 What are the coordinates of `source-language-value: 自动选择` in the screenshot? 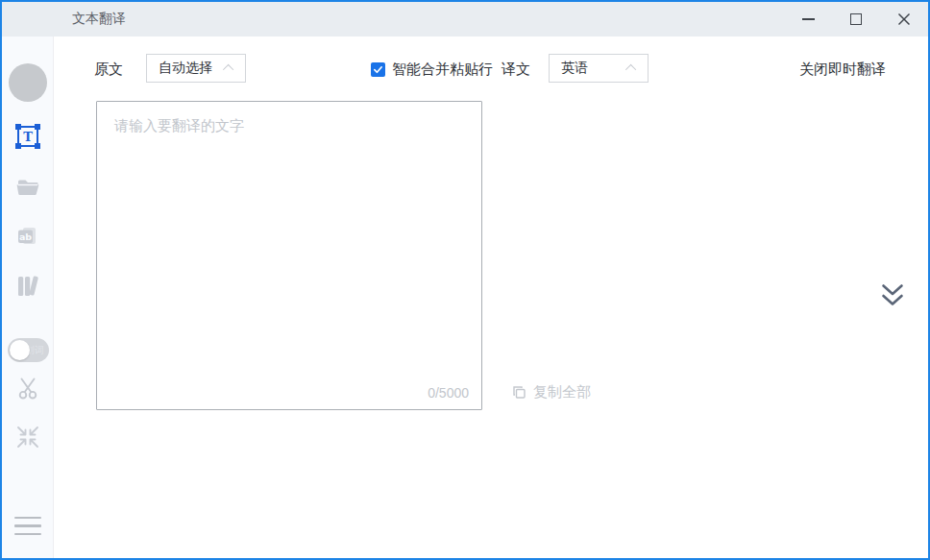 It's located at (185, 68).